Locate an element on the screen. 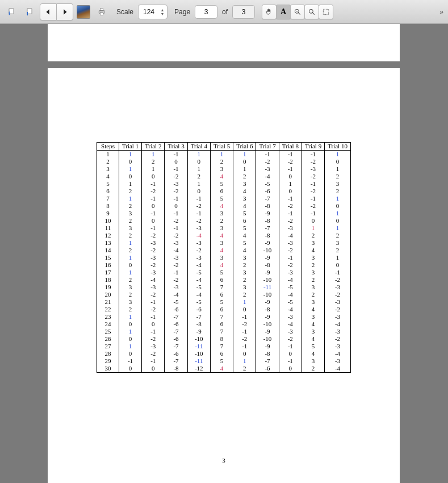  print-button is located at coordinates (102, 12).